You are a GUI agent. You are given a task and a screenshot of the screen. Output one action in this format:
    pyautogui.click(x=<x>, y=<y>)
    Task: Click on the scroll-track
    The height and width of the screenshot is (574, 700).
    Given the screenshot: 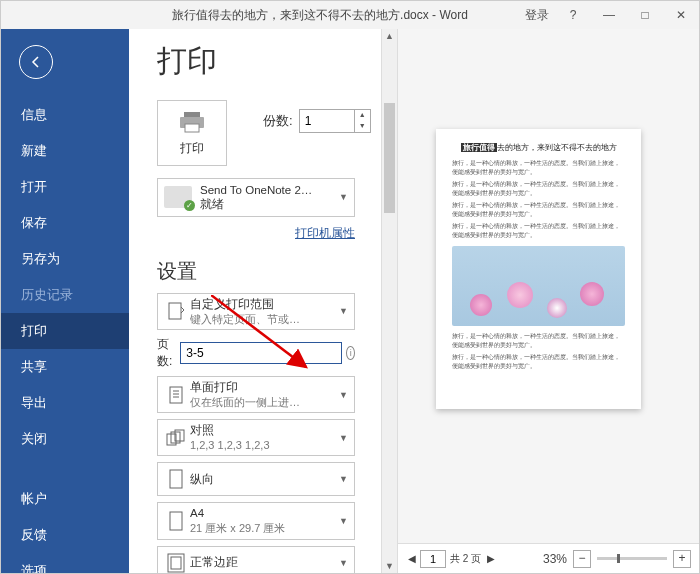 What is the action you would take?
    pyautogui.click(x=390, y=301)
    